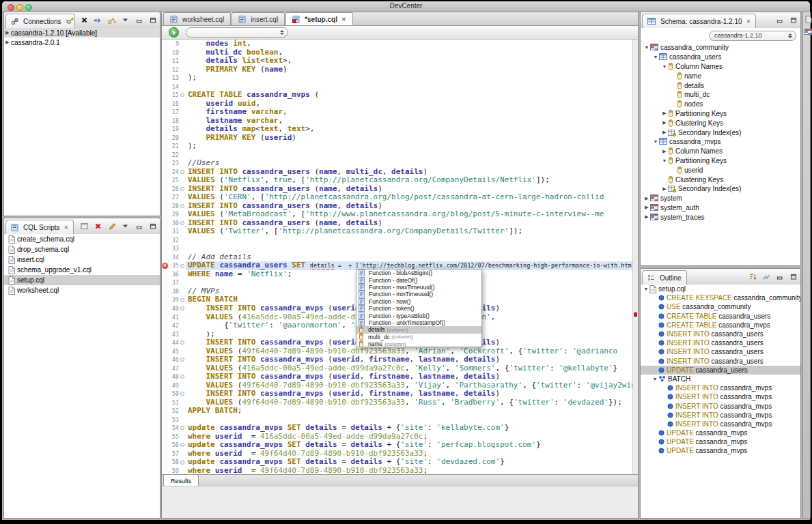 This screenshot has width=812, height=524. What do you see at coordinates (720, 307) in the screenshot?
I see `outline-item: USE cassandra_community` at bounding box center [720, 307].